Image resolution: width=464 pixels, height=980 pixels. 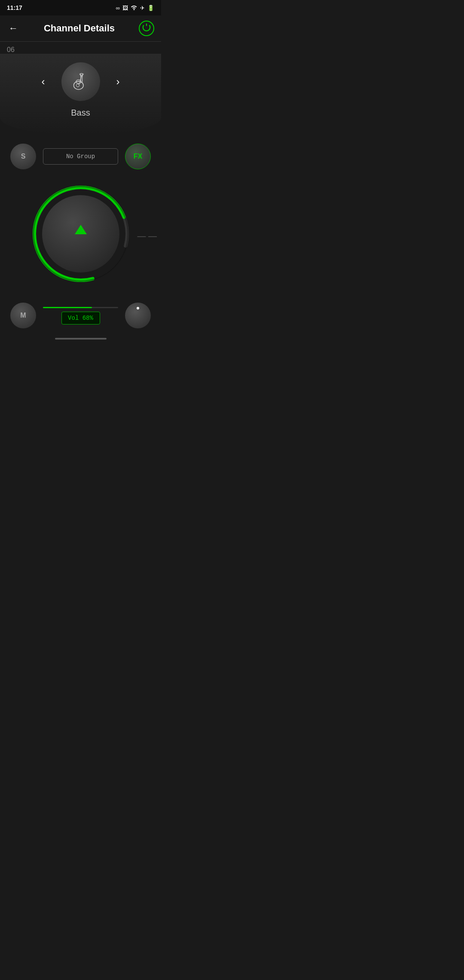 What do you see at coordinates (147, 28) in the screenshot?
I see `power-icon` at bounding box center [147, 28].